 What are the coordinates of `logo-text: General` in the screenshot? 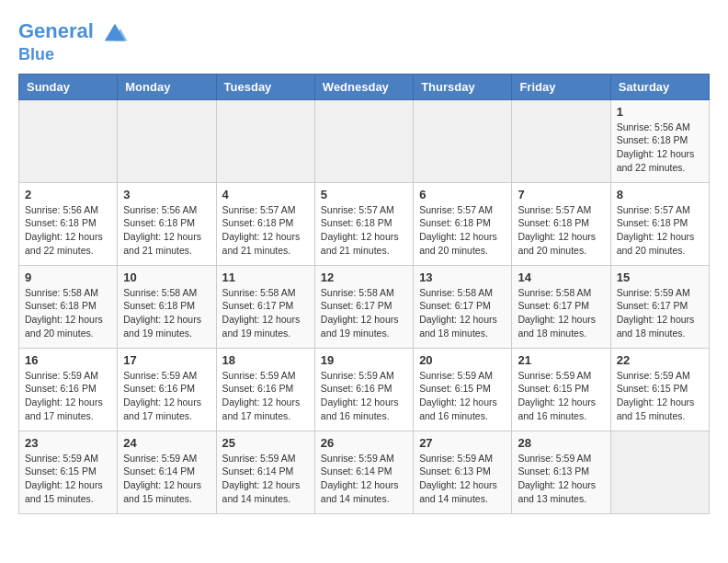 It's located at (74, 32).